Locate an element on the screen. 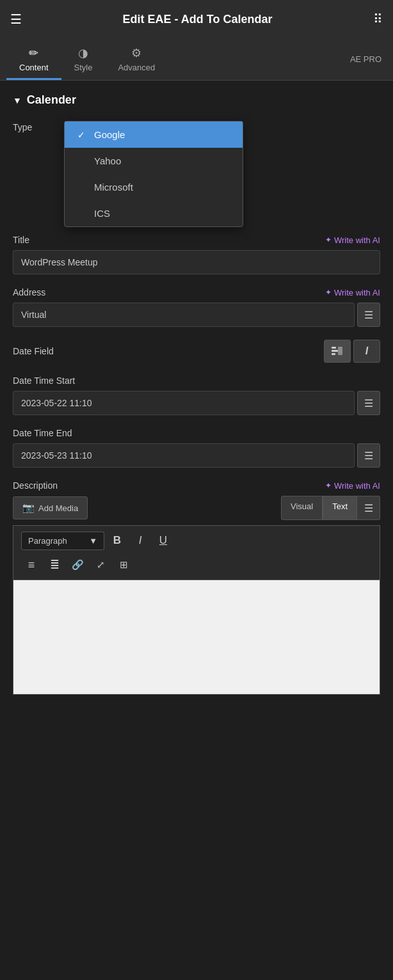  title-field-row: Title Write with AI is located at coordinates (196, 255).